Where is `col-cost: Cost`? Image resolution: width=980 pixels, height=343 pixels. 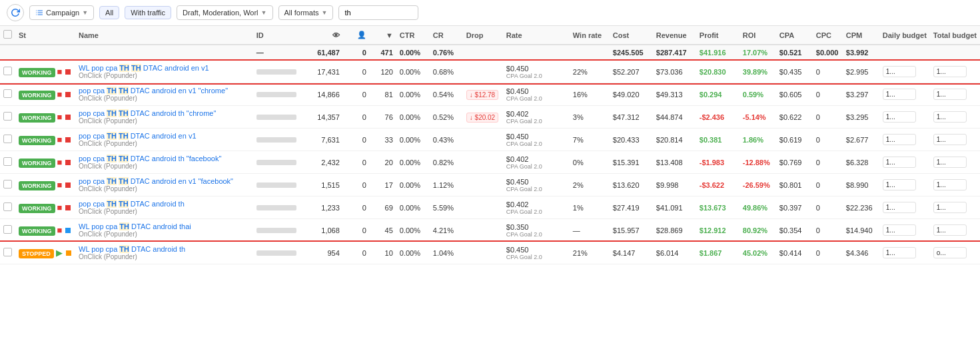
col-cost: Cost is located at coordinates (632, 35).